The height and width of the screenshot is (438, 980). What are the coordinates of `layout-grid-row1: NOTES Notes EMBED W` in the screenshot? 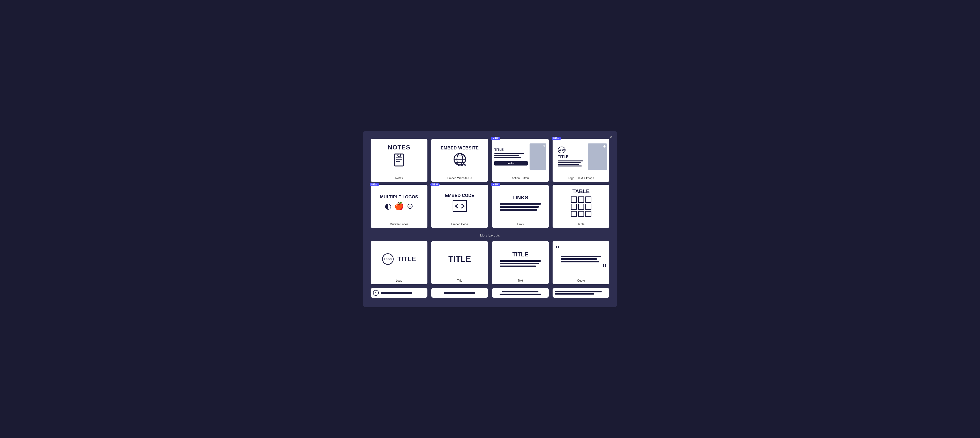 It's located at (490, 160).